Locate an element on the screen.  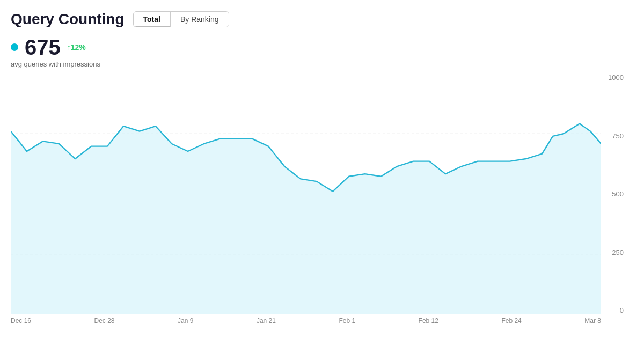
x-label-jan21: Jan 21 is located at coordinates (266, 321).